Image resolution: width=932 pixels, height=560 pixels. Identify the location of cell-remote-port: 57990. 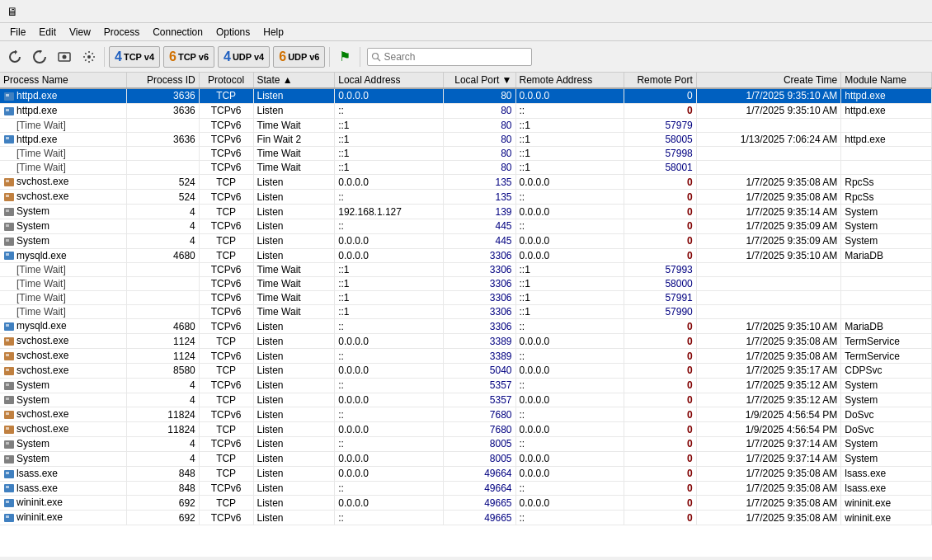
(661, 312).